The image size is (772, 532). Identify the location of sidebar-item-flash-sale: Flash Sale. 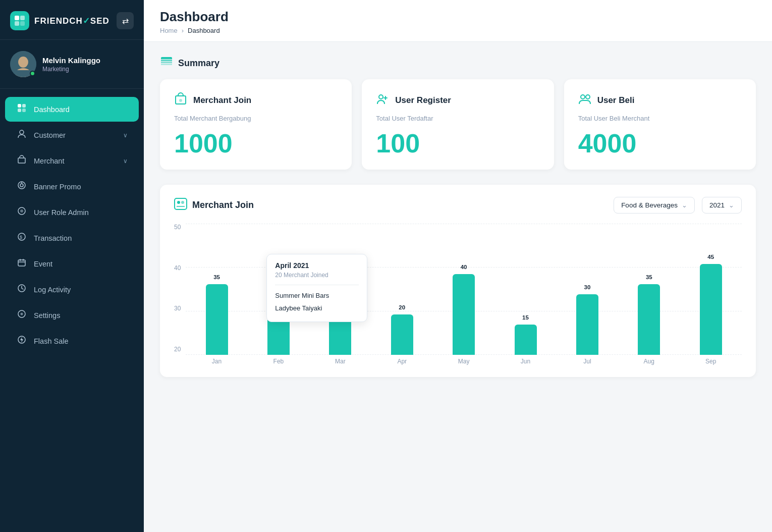
(72, 341).